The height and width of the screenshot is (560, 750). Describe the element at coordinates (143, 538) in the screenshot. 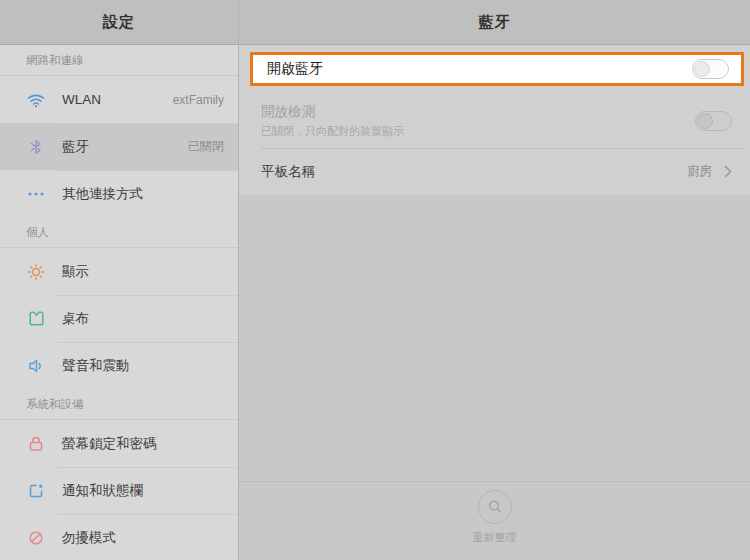

I see `sidebar-item-label: 勿擾模式` at that location.